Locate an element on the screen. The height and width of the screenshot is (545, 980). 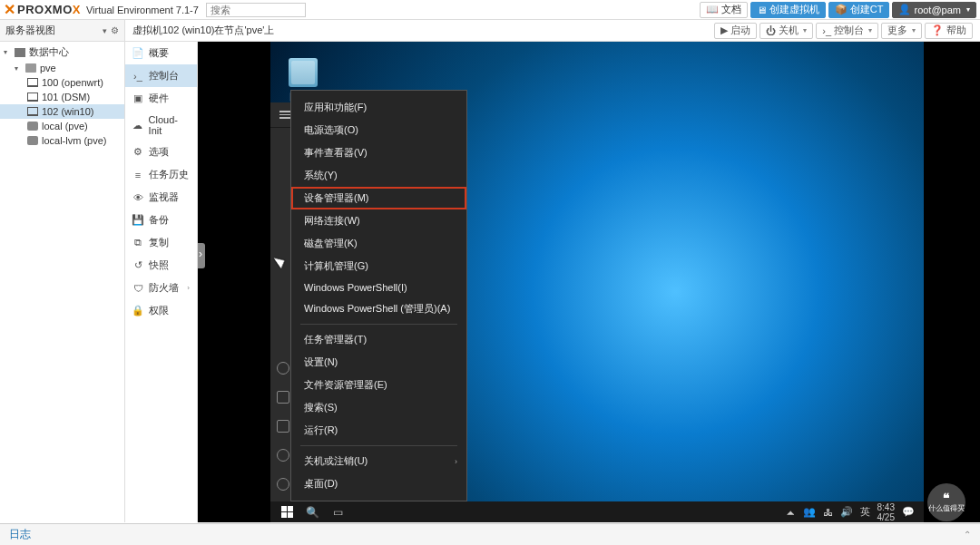
user-icon is located at coordinates (283, 368).